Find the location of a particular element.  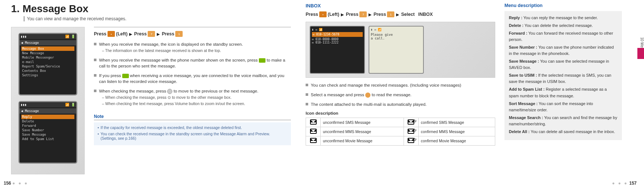

step-press-3: Press is located at coordinates (168, 34).